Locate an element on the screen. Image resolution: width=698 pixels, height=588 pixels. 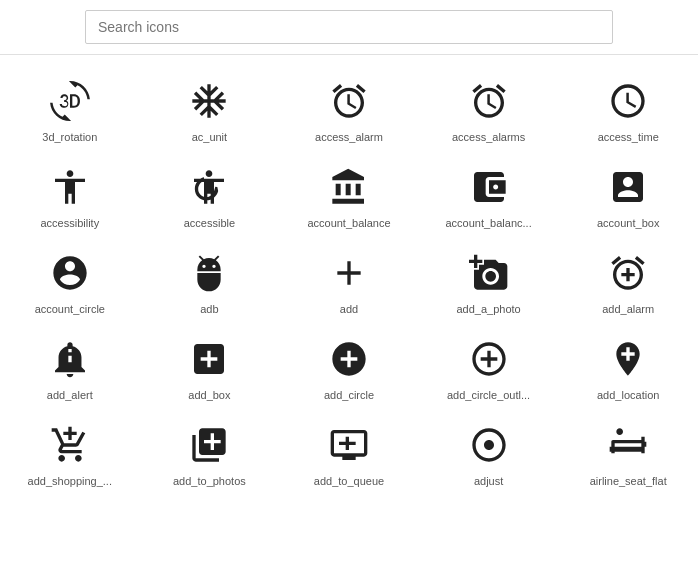
add_to_queue-icon is located at coordinates (349, 445).